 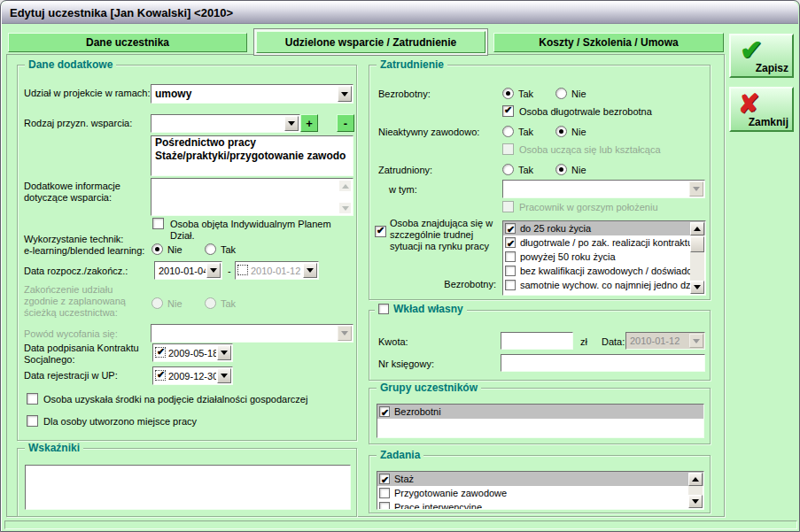 I want to click on nr-ksiegowy-input, so click(x=602, y=363).